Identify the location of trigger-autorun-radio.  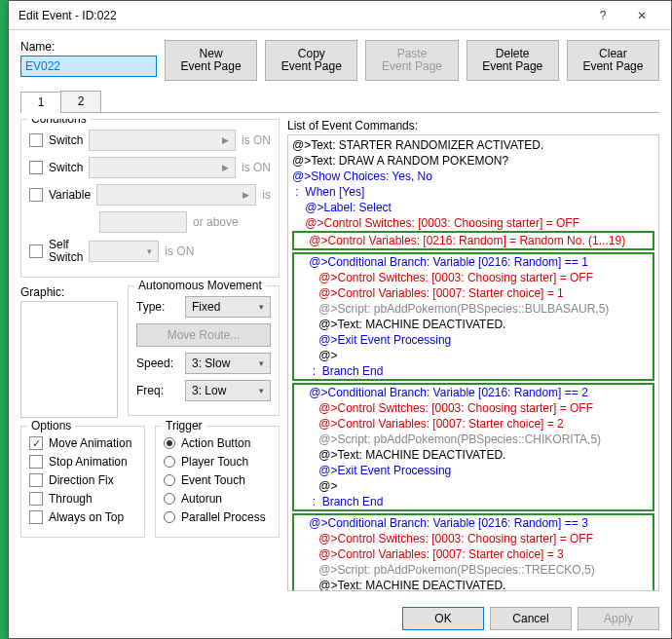
(169, 499).